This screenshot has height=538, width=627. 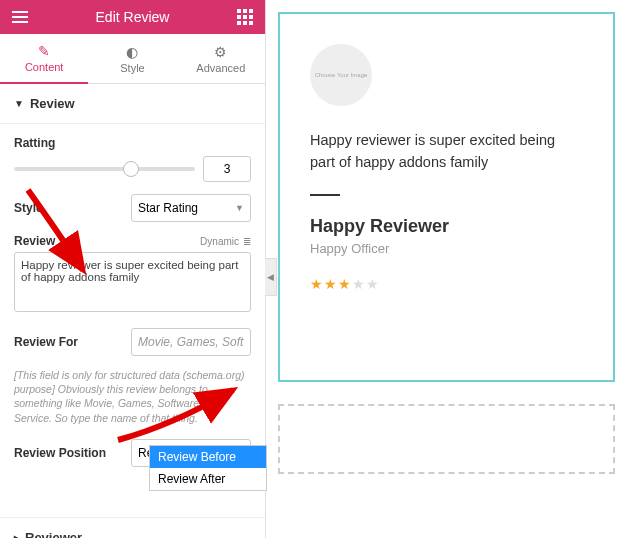 What do you see at coordinates (271, 277) in the screenshot?
I see `collapse-panel-button: ◀` at bounding box center [271, 277].